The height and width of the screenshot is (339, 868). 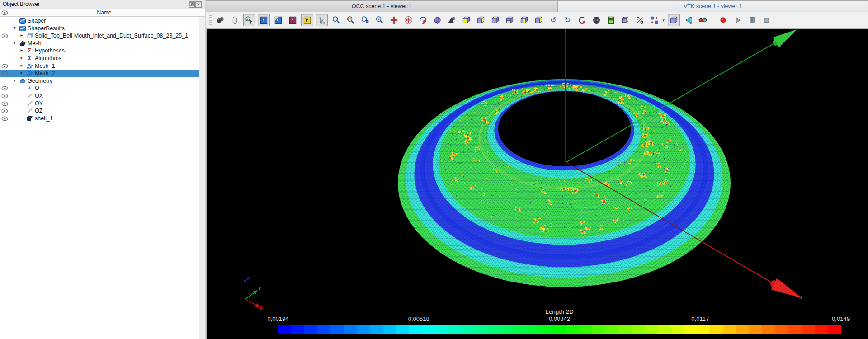 I want to click on tree-item-Mesh: ▾Mesh, so click(x=99, y=43).